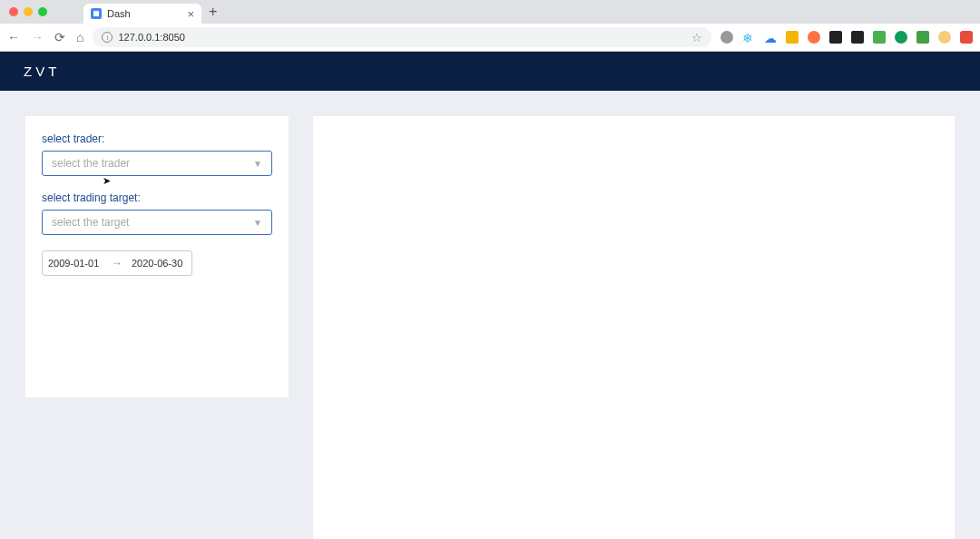 This screenshot has height=539, width=980. What do you see at coordinates (157, 139) in the screenshot?
I see `trader-label: select trader:` at bounding box center [157, 139].